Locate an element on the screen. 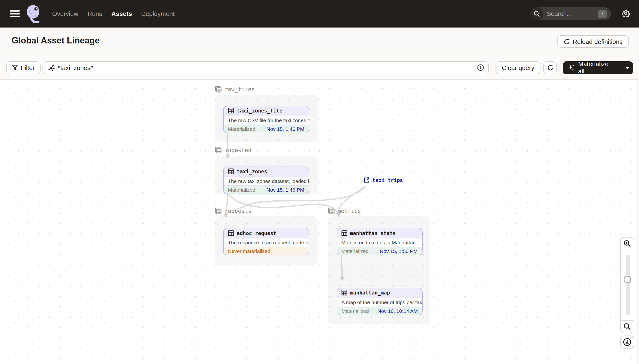 The image size is (639, 364). nav-tab-runs: Runs is located at coordinates (95, 14).